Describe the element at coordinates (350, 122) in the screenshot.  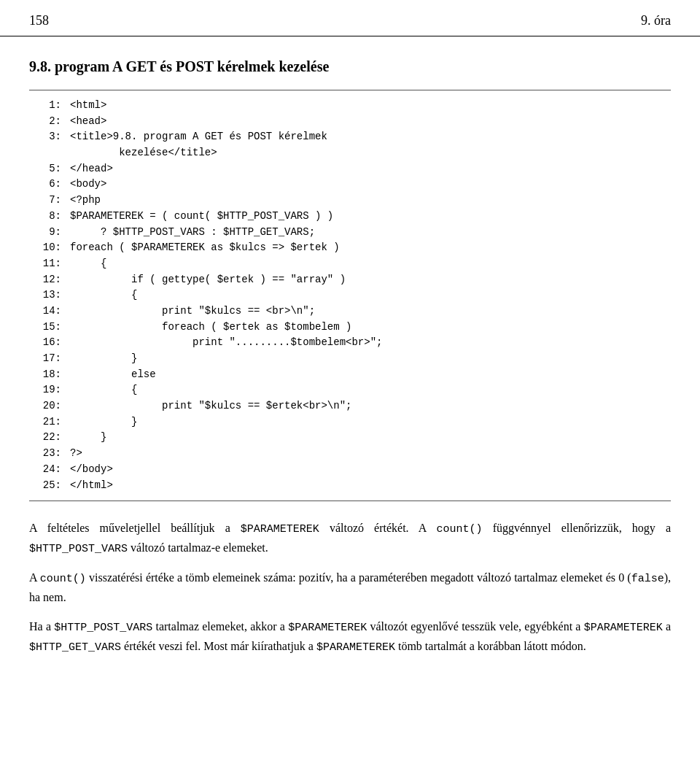
I see `code-line-2: 2: <head>` at that location.